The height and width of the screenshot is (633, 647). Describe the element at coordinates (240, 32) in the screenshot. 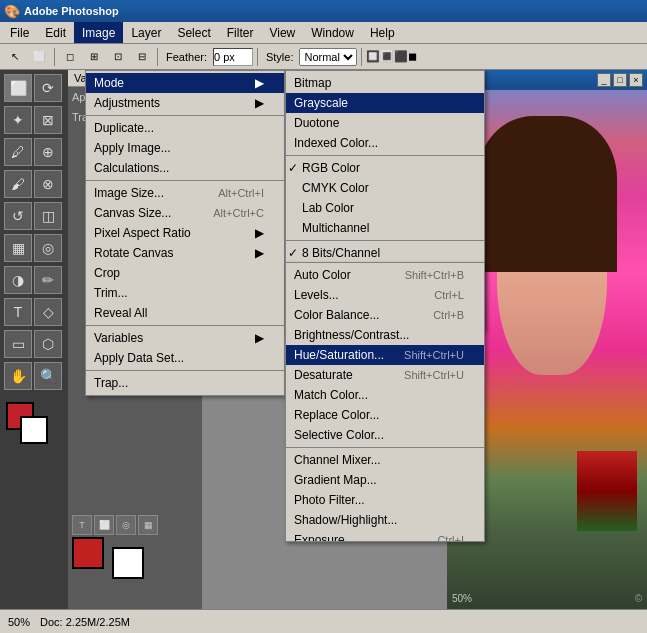

I see `menu-filter: Filter` at that location.